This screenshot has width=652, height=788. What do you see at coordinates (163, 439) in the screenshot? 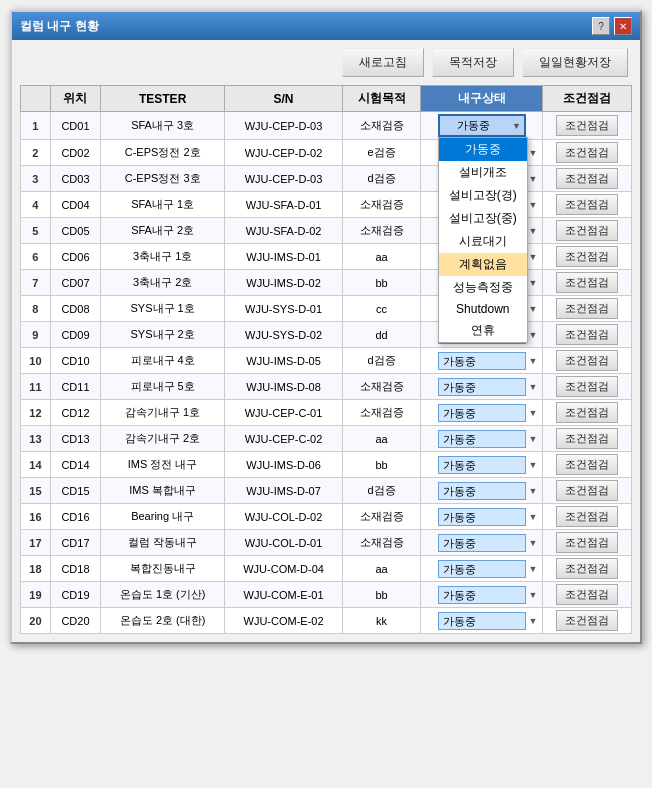
I see `cell-tester: 감속기내구 2호` at bounding box center [163, 439].